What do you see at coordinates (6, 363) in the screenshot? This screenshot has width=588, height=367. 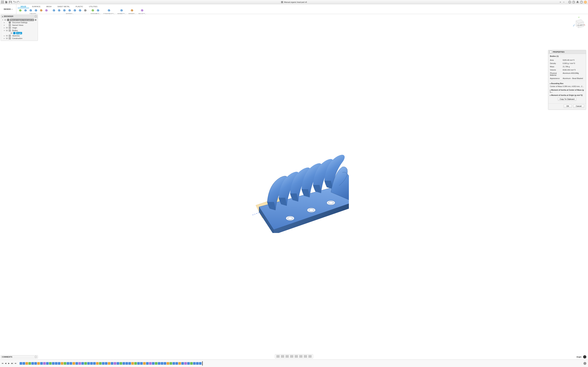 I see `timeline-prev-icon: ◀` at bounding box center [6, 363].